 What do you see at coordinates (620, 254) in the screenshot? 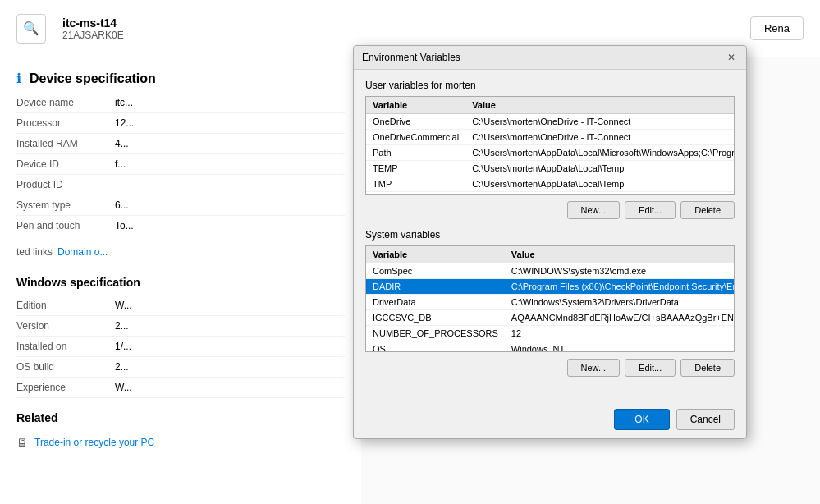
I see `system-vars-col-value: Value` at bounding box center [620, 254].